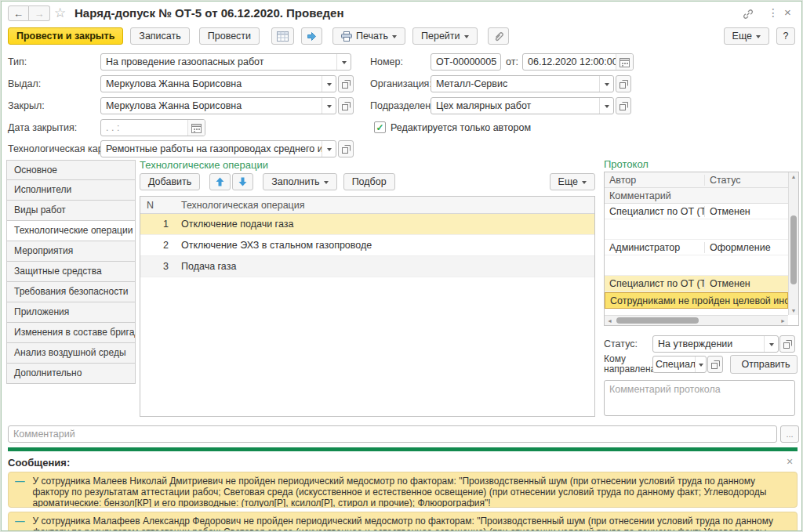  I want to click on issued-by-combobox: Меркулова Жанна Борисовна, so click(218, 84).